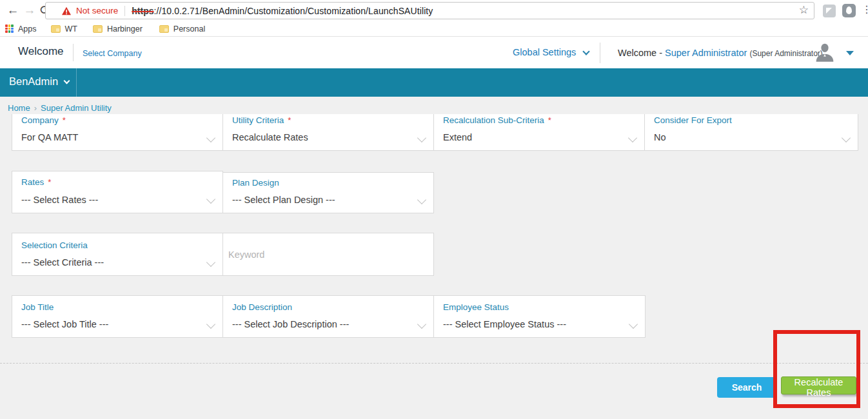 The width and height of the screenshot is (868, 419). Describe the element at coordinates (539, 133) in the screenshot. I see `recalculation-sub-criteria-dropdown: Recalculation Sub-Criteria* Extend` at that location.